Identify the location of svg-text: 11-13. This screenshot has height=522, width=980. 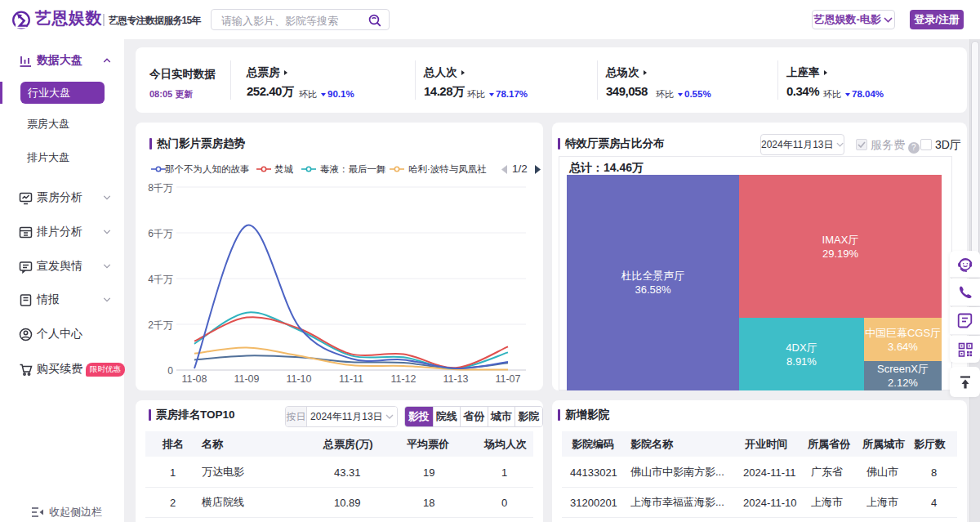
(456, 379).